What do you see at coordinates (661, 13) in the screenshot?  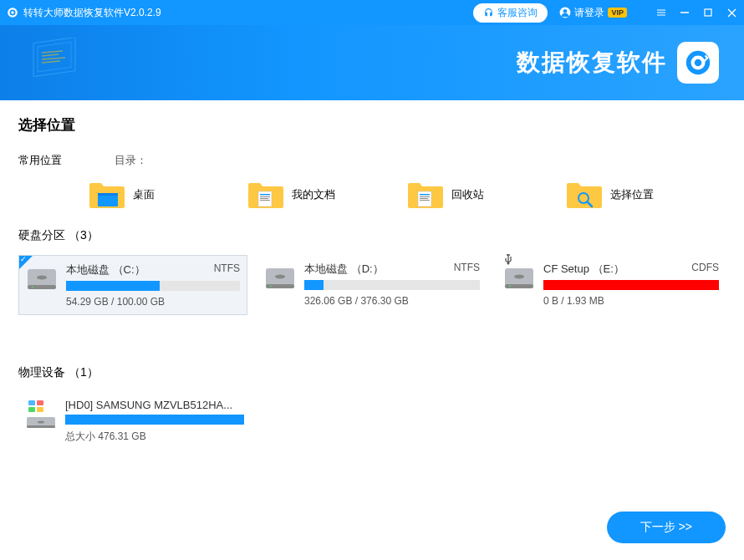 I see `menu-button` at bounding box center [661, 13].